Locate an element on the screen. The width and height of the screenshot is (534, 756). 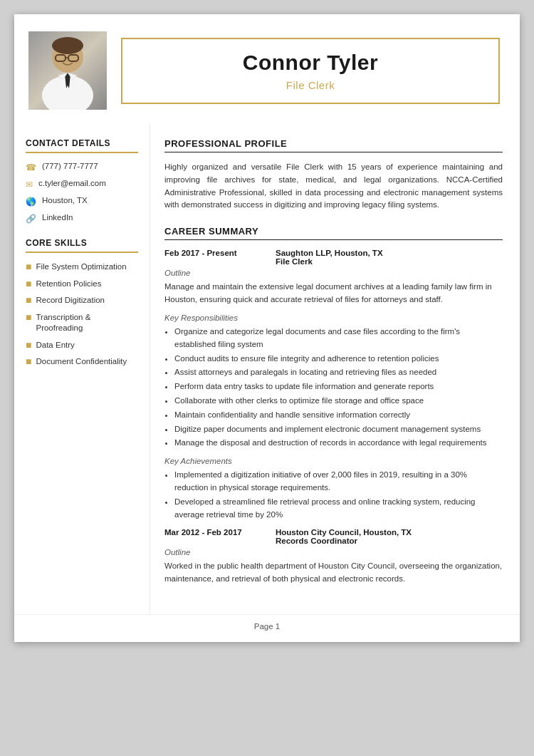
skill-2: ■ Retention Policies is located at coordinates (82, 284).